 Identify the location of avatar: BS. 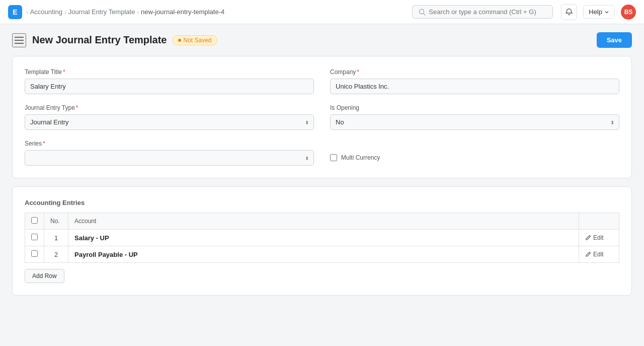
(628, 12).